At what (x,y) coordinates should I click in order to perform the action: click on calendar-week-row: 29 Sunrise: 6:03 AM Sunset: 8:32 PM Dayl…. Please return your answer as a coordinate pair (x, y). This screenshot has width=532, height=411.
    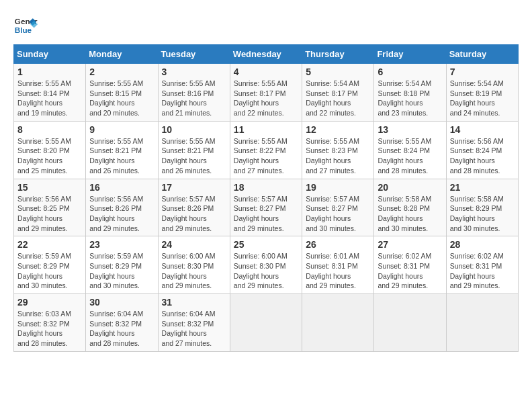
    Looking at the image, I should click on (266, 323).